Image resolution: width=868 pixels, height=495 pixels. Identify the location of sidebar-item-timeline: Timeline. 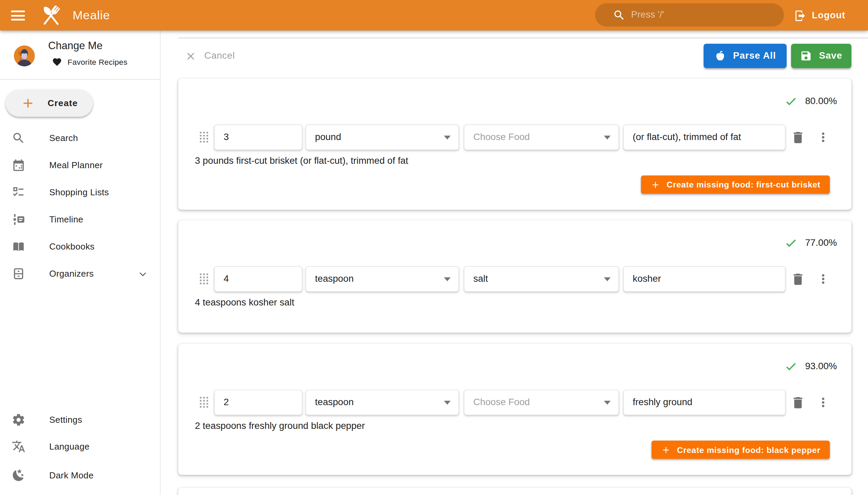
(80, 219).